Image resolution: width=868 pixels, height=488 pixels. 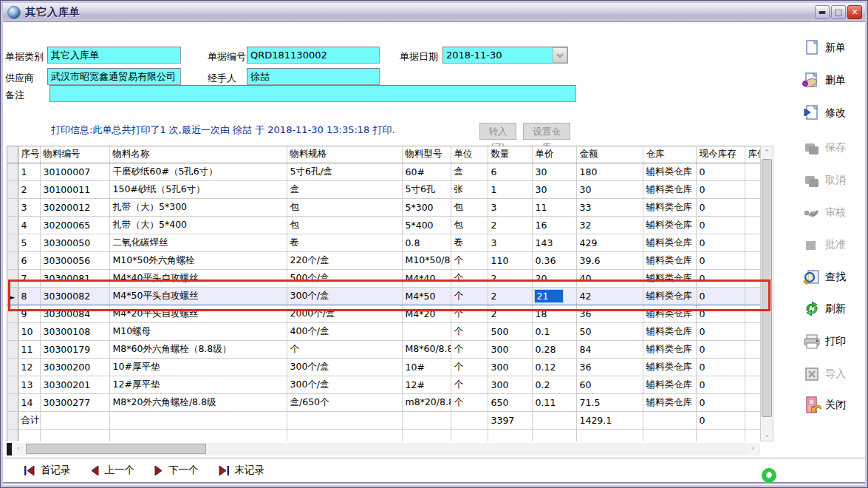 I want to click on cell: 0.28, so click(x=554, y=349).